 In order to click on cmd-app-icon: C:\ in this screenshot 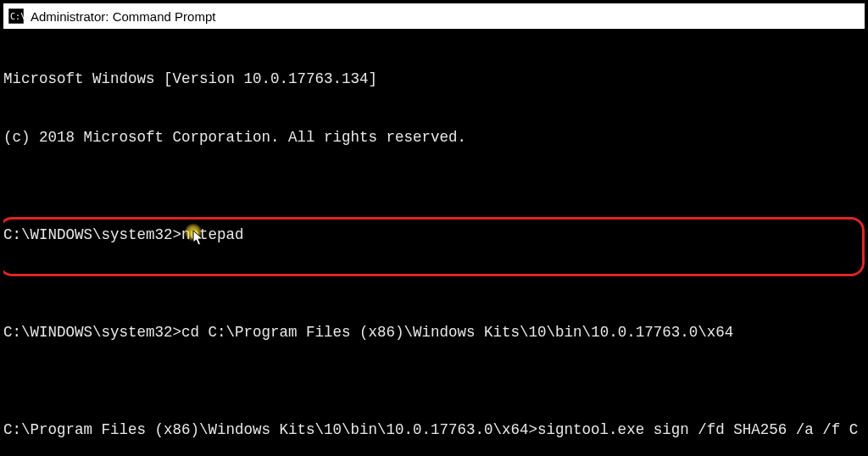, I will do `click(16, 16)`.